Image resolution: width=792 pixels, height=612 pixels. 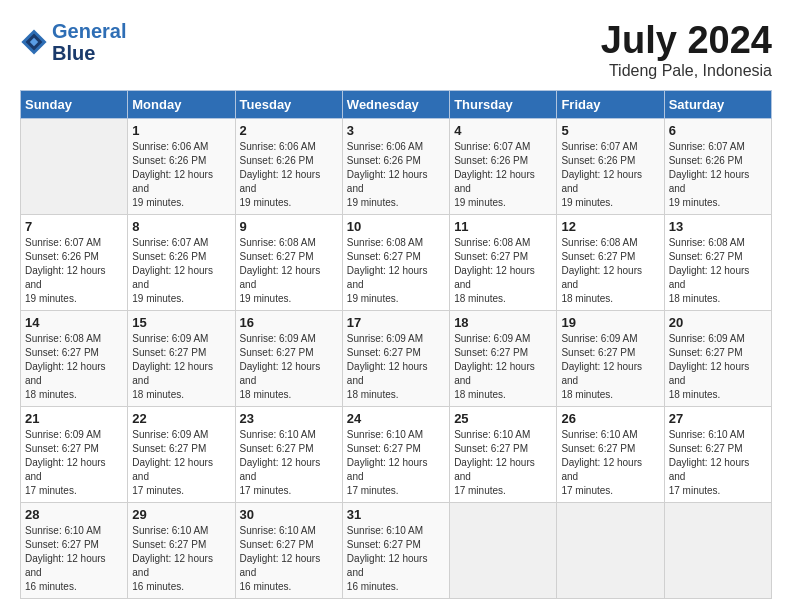 What do you see at coordinates (503, 226) in the screenshot?
I see `day-number: 11` at bounding box center [503, 226].